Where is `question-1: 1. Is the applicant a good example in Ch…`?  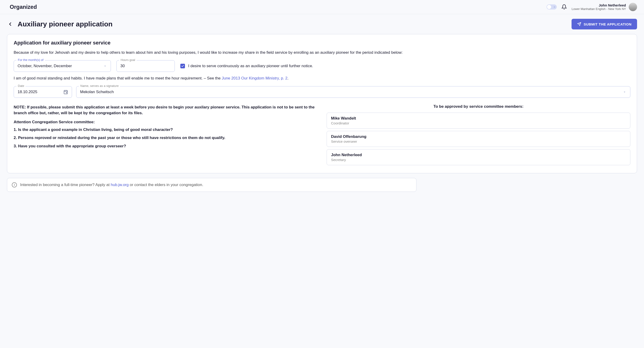
question-1: 1. Is the applicant a good example in Ch… is located at coordinates (166, 130).